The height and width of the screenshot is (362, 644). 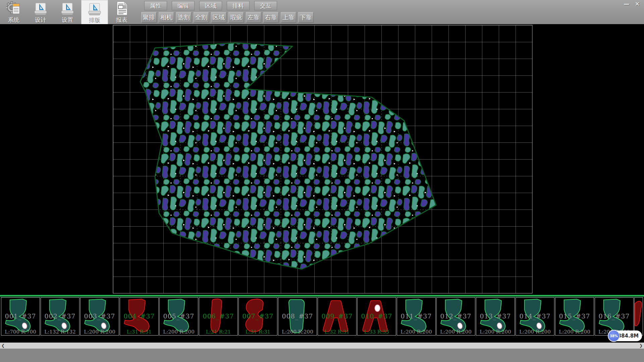 I want to click on piece-id-label: 004_#37, so click(x=139, y=316).